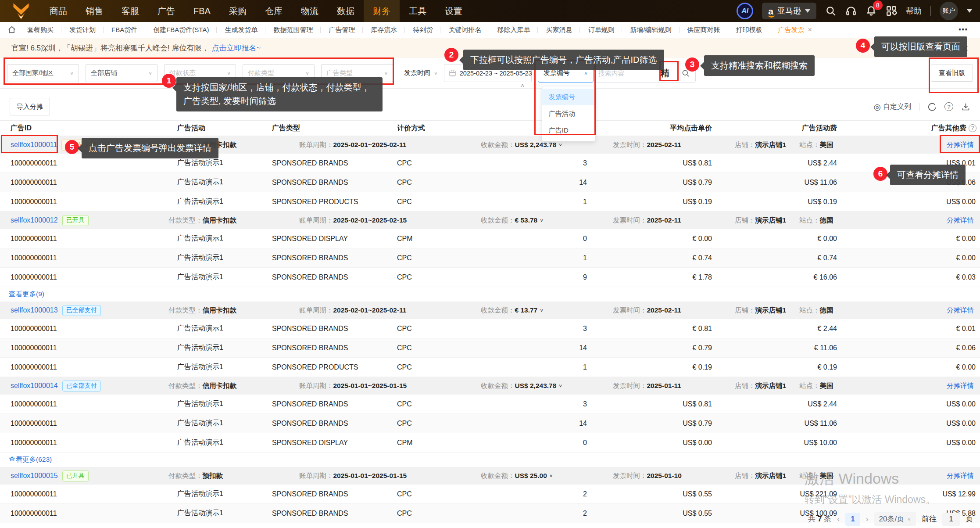  I want to click on tab: 移除入库单, so click(513, 30).